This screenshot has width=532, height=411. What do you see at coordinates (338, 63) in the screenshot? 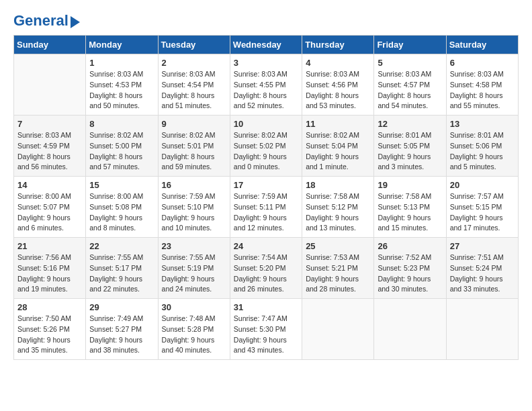
I see `day-number: 4` at bounding box center [338, 63].